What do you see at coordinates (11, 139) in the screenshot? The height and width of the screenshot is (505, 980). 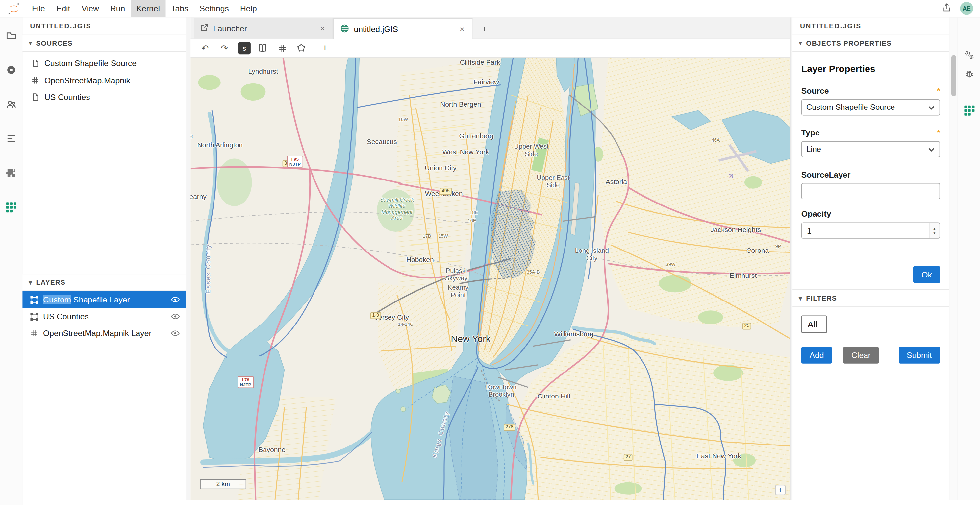 I see `table-of-contents-icon` at bounding box center [11, 139].